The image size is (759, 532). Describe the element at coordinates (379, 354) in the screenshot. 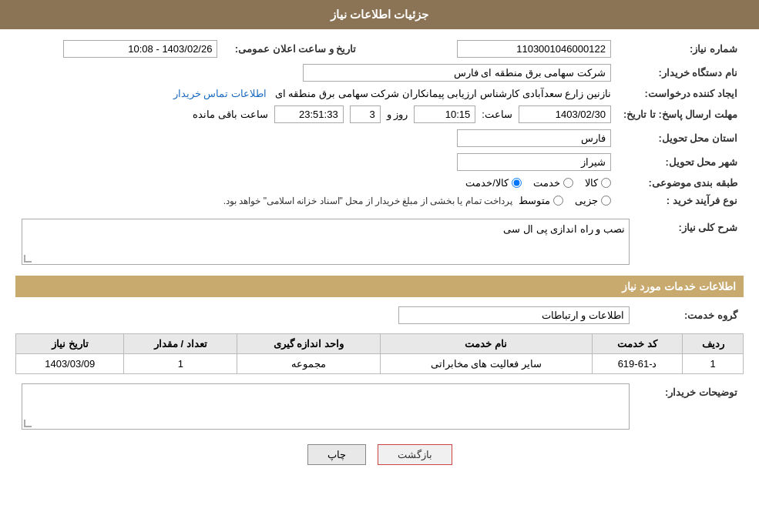

I see `services-table: ردیف کد خدمت نام خدمت واحد اندازه گیری ت…` at that location.